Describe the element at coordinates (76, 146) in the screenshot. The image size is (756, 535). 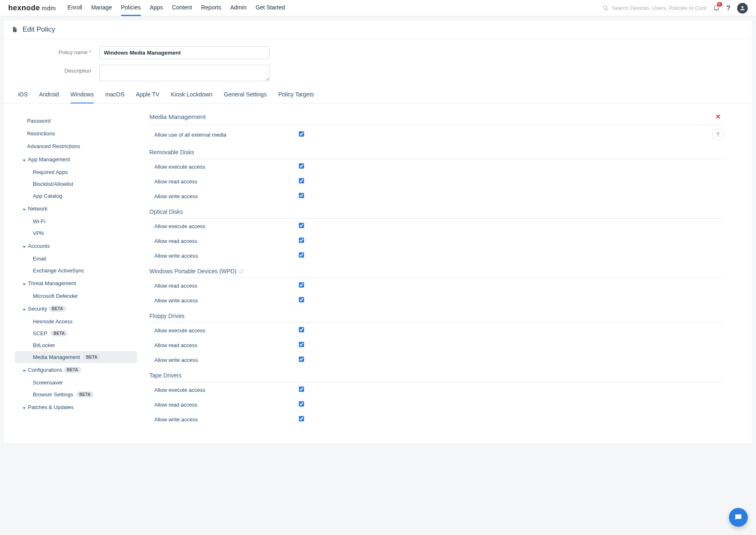
I see `sidebar-item-advanced-restrictions: Advanced Restrictions` at that location.